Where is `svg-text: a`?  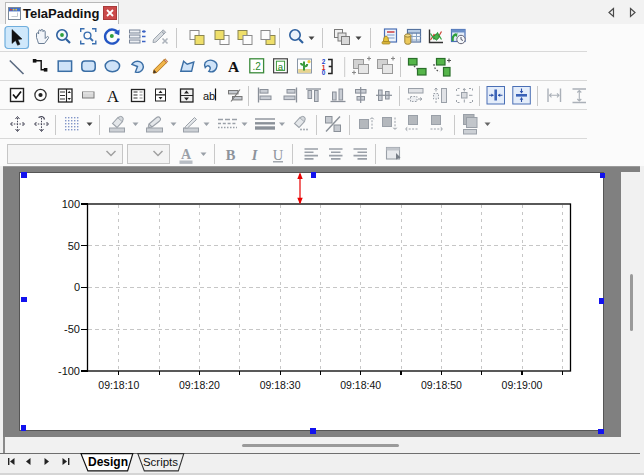 svg-text: a is located at coordinates (281, 66).